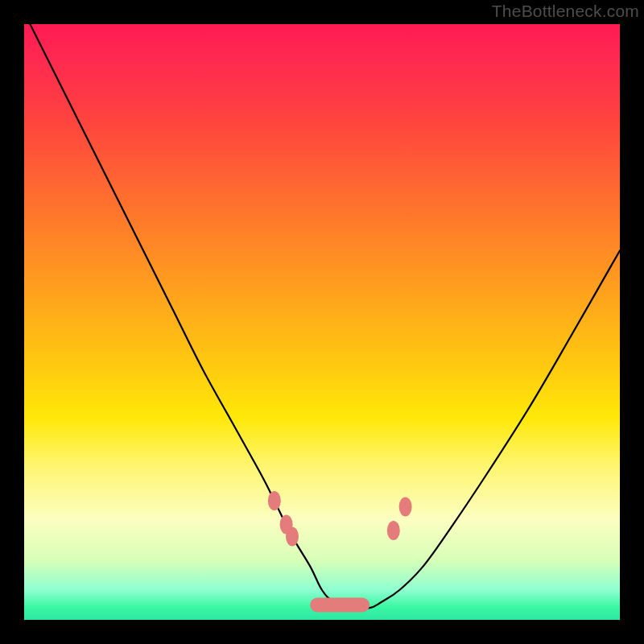 The image size is (644, 644). What do you see at coordinates (565, 11) in the screenshot?
I see `watermark-text: TheBottleneck.com` at bounding box center [565, 11].